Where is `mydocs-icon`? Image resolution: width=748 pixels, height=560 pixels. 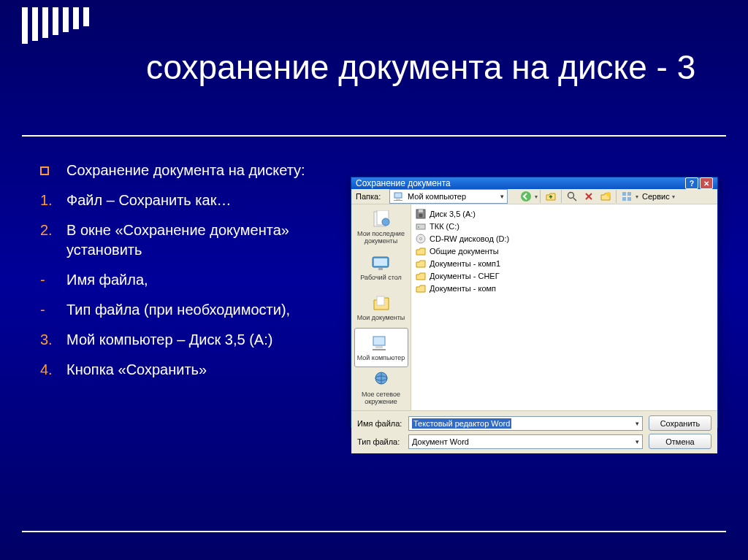 mydocs-icon is located at coordinates (381, 303).